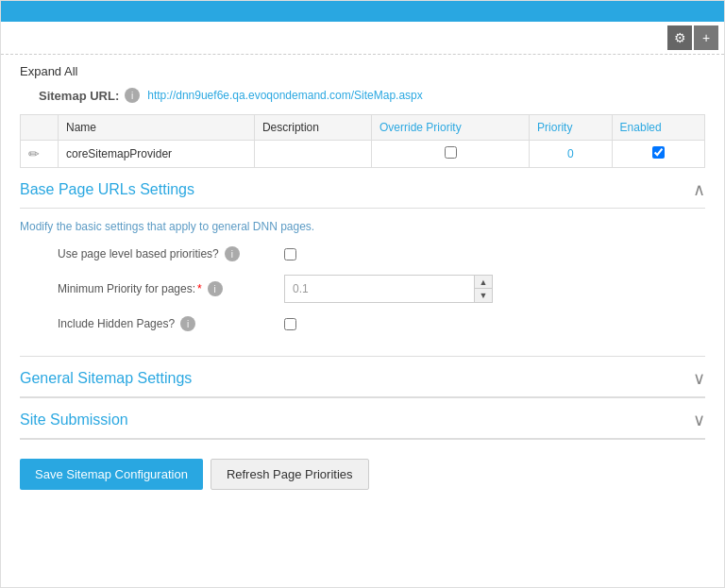 The image size is (725, 588). I want to click on min-priority-info-icon: i, so click(215, 289).